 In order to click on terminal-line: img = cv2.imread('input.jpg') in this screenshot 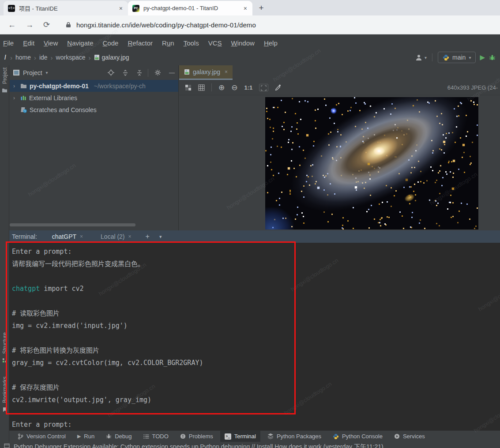, I will do `click(255, 326)`.